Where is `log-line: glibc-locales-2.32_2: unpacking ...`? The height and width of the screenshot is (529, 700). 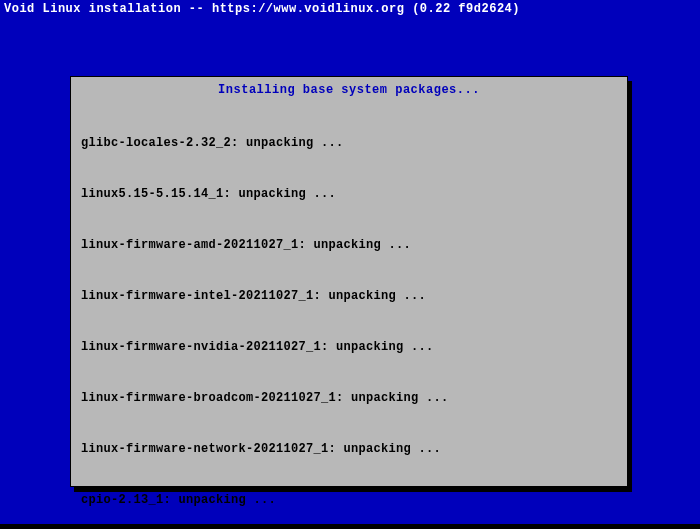 log-line: glibc-locales-2.32_2: unpacking ... is located at coordinates (349, 144).